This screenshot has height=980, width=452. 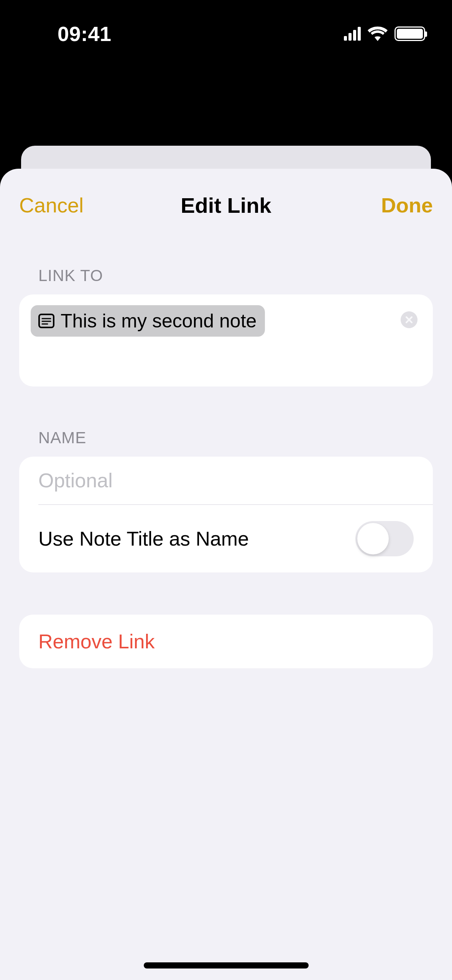 What do you see at coordinates (226, 438) in the screenshot?
I see `name-section-header: NAME` at bounding box center [226, 438].